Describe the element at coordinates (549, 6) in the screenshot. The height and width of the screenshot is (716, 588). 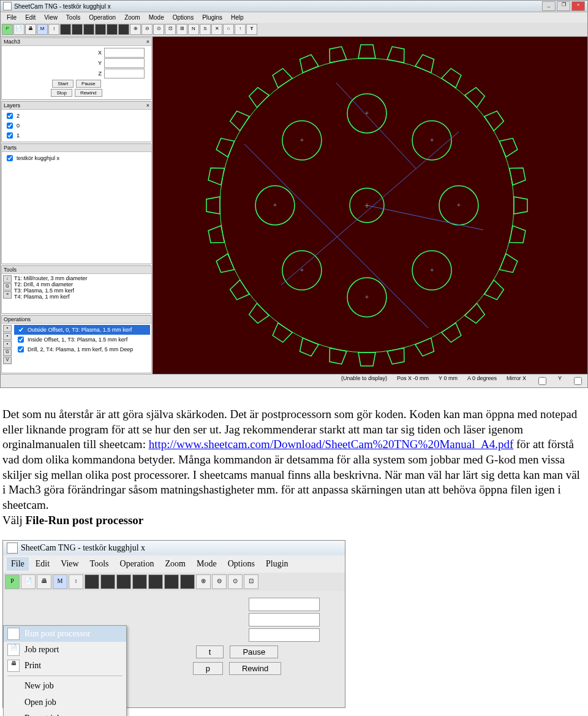
I see `minimize-button: _` at that location.